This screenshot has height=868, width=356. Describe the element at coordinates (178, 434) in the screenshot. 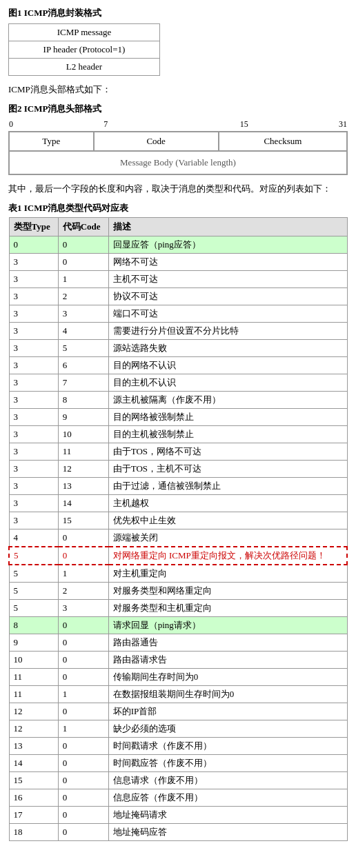

I see `table-row: 310目的主机被强制禁止` at that location.